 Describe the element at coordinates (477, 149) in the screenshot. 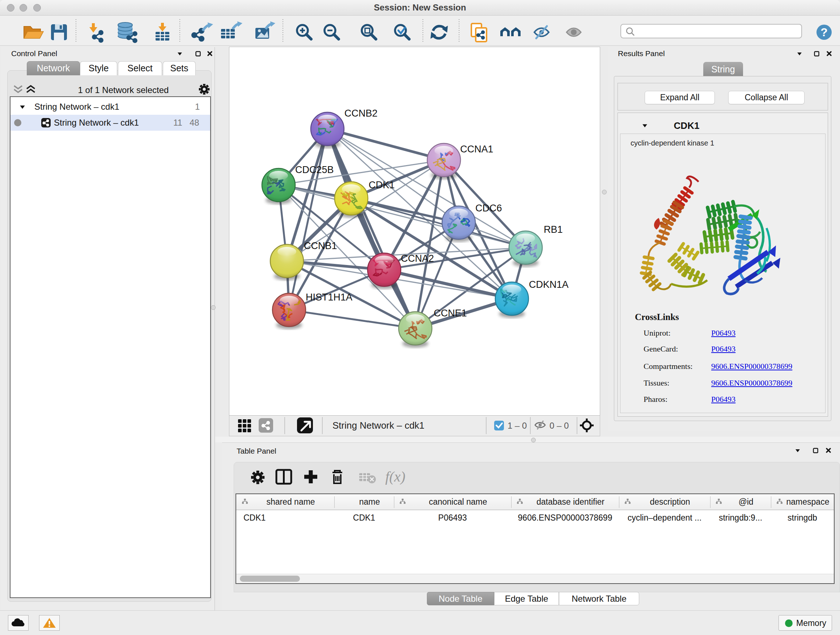

I see `svg-text: CCNA1` at that location.